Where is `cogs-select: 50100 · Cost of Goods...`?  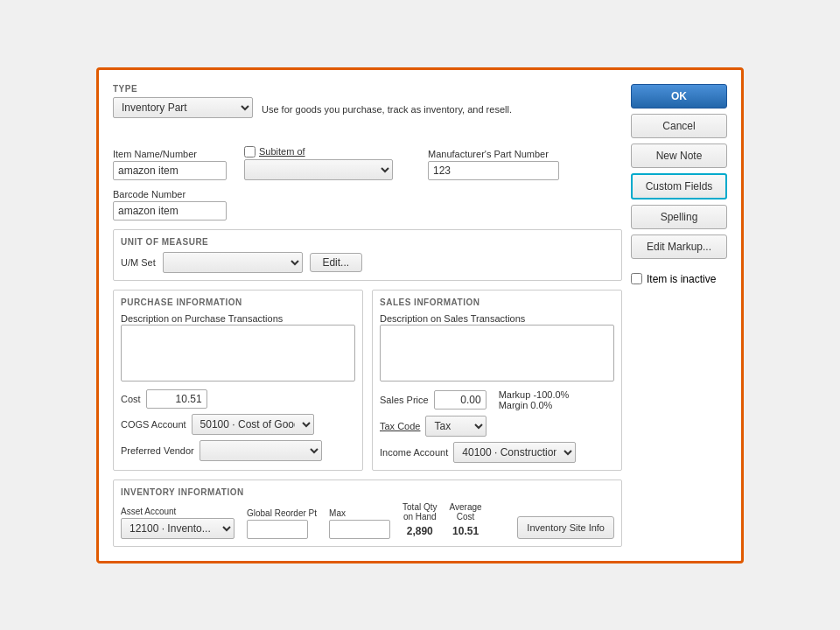 cogs-select: 50100 · Cost of Goods... is located at coordinates (253, 424).